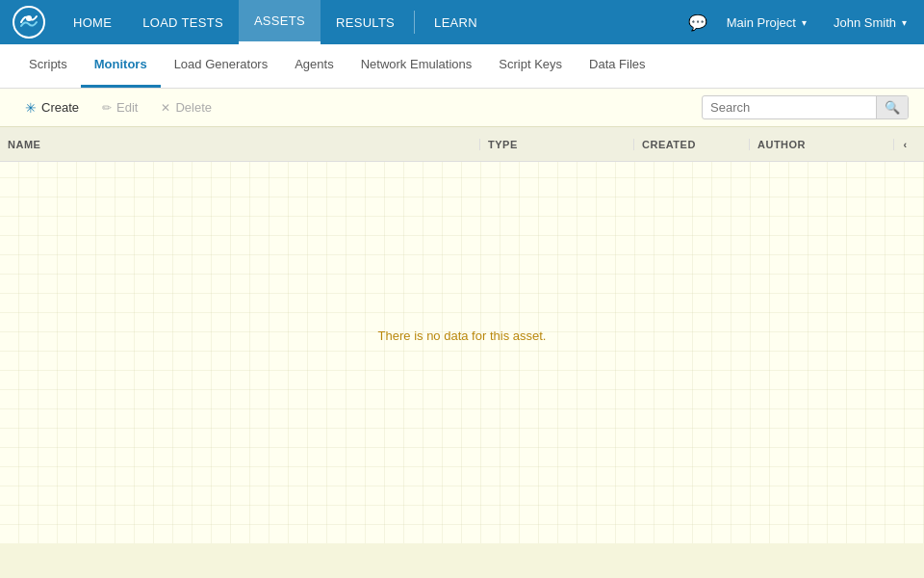 The image size is (924, 578). What do you see at coordinates (52, 108) in the screenshot?
I see `create-button: ✳ Create` at bounding box center [52, 108].